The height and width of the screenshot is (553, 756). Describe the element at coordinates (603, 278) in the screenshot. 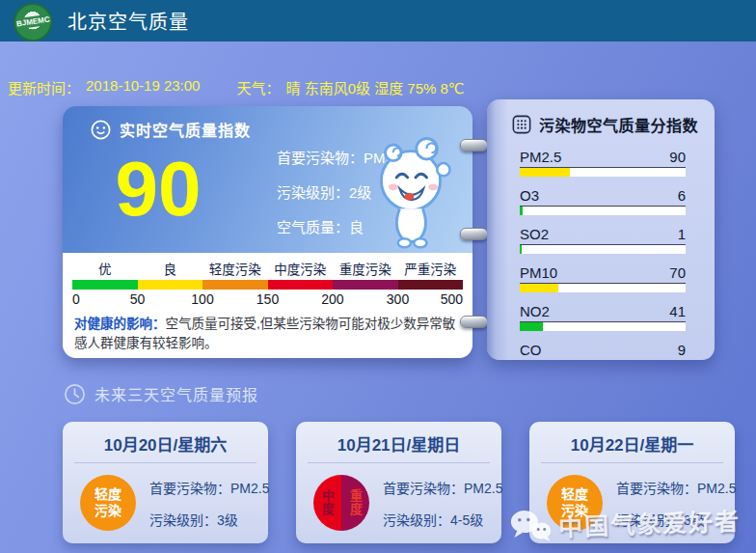

I see `pollutant-row-pm10: PM1070` at that location.